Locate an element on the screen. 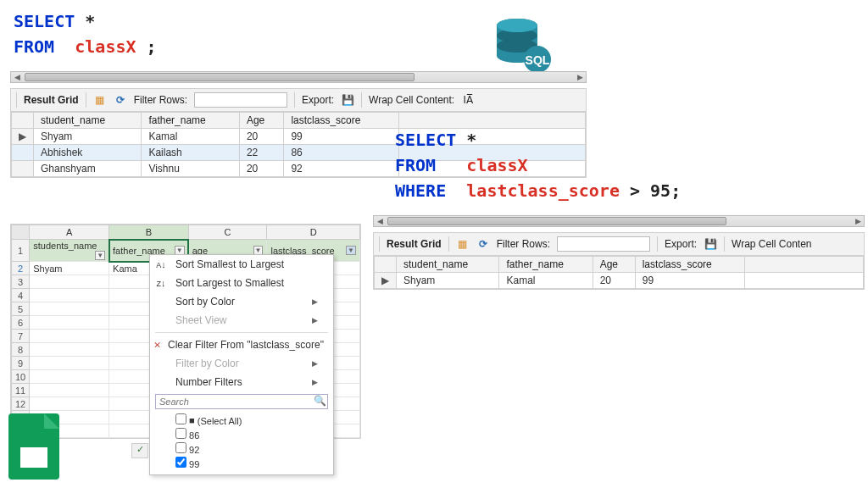 This screenshot has width=868, height=488. sql-query-2: SELECT * FROM classX WHERE lastclass_sco… is located at coordinates (537, 165).